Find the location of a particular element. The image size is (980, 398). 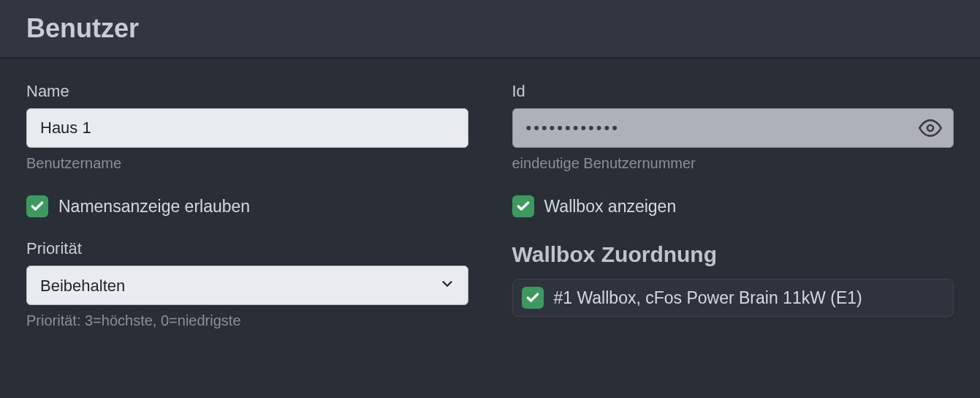

show-wallbox-label: Wallbox anzeigen is located at coordinates (611, 206).